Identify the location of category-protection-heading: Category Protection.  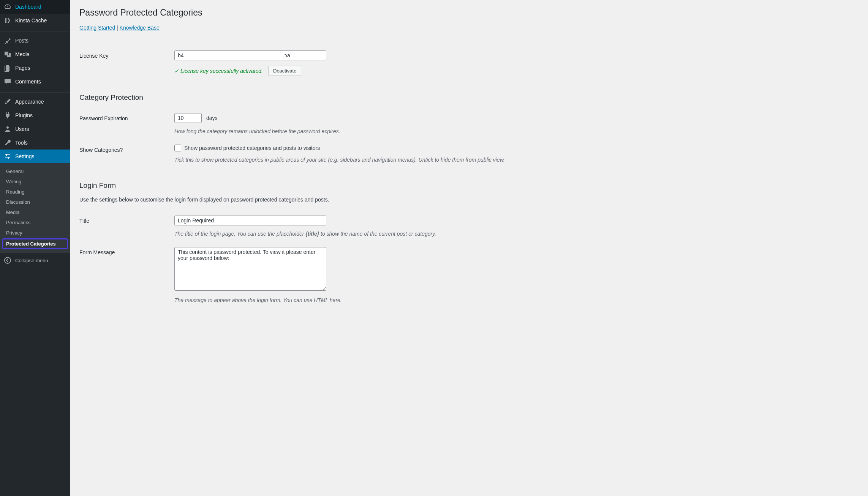
(469, 98).